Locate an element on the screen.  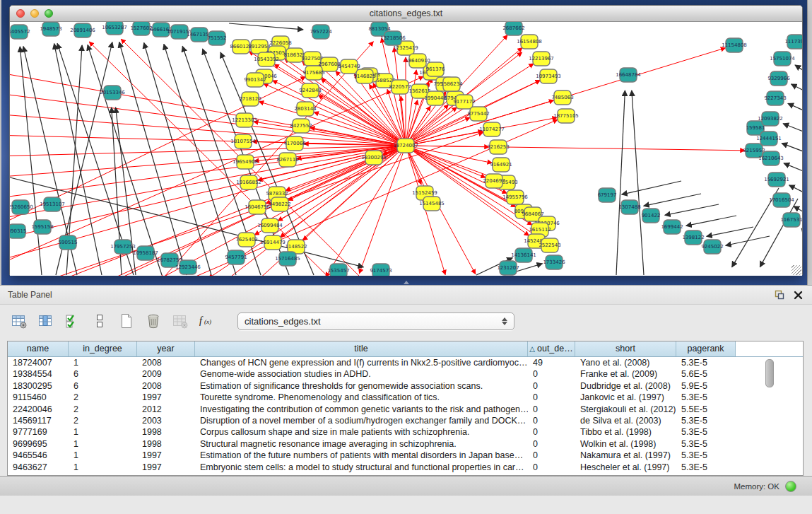
table-scrollbar-thumb is located at coordinates (770, 373).